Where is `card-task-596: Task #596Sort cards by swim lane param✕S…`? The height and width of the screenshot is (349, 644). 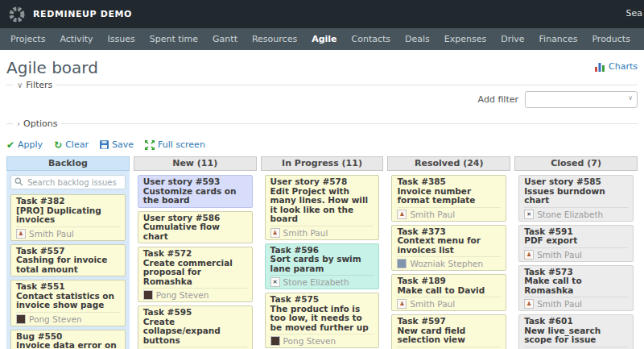 card-task-596: Task #596Sort cards by swim lane param✕S… is located at coordinates (322, 267).